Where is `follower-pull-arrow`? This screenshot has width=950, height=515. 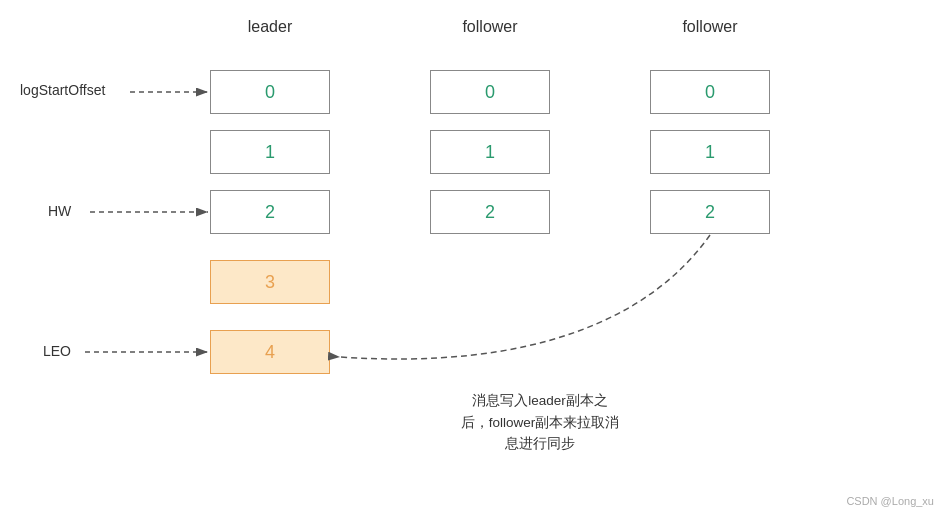
follower-pull-arrow is located at coordinates (525, 297).